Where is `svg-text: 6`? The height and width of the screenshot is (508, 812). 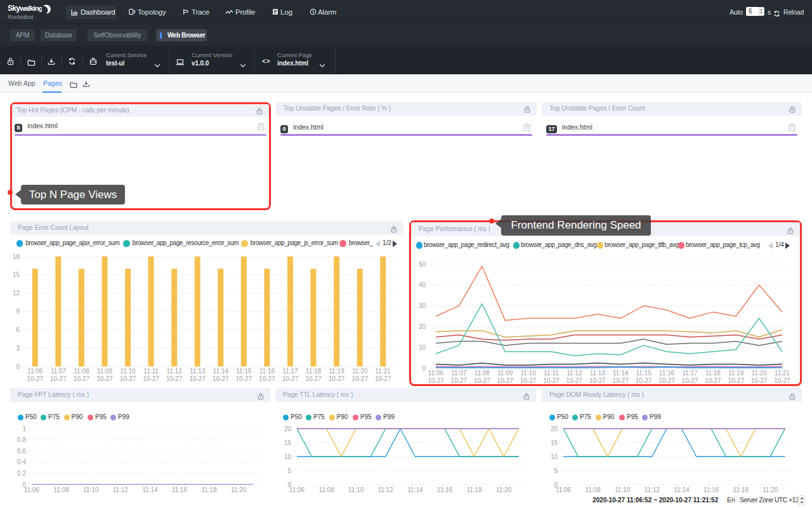
svg-text: 6 is located at coordinates (18, 330).